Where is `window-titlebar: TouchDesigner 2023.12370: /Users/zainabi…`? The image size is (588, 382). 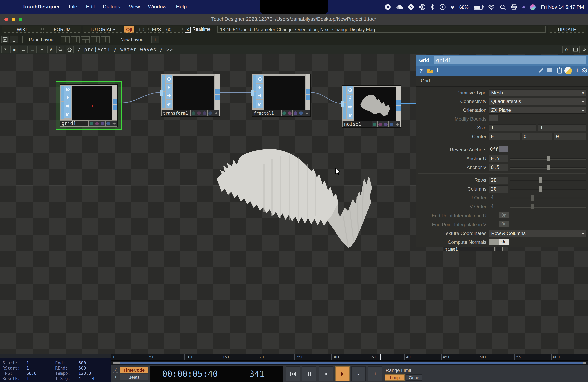
window-titlebar: TouchDesigner 2023.12370: /Users/zainabi… is located at coordinates (294, 20).